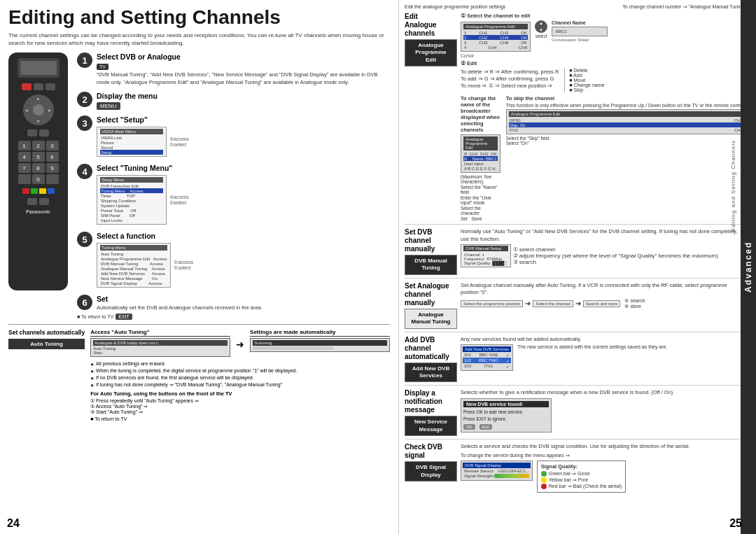  What do you see at coordinates (24, 179) in the screenshot?
I see `num-dash` at bounding box center [24, 179].